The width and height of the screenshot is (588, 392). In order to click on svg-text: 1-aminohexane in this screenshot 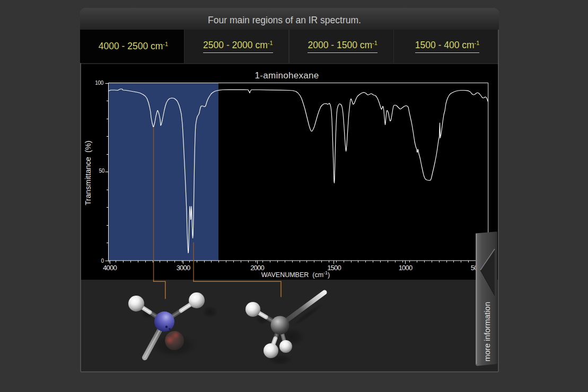, I will do `click(286, 75)`.